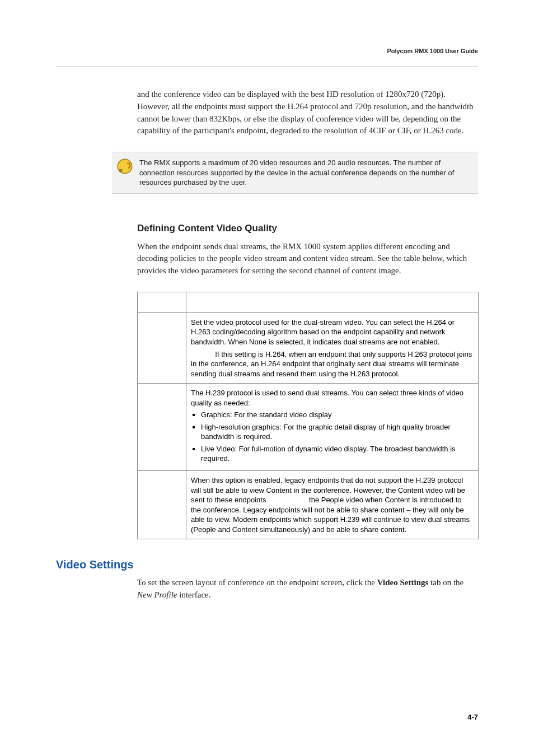 This screenshot has height=756, width=534. What do you see at coordinates (308, 348) in the screenshot?
I see `table-row: Set the video protocol used for the dual…` at bounding box center [308, 348].